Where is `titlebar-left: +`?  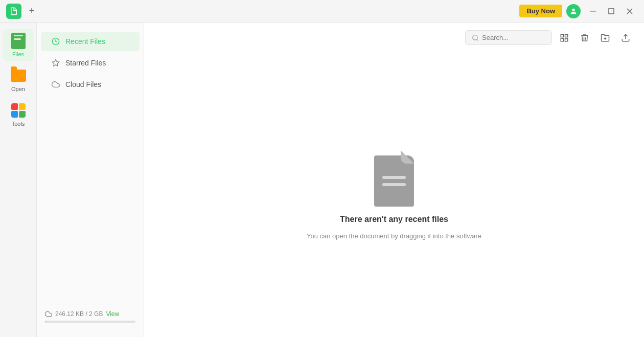
titlebar-left: + is located at coordinates (22, 11).